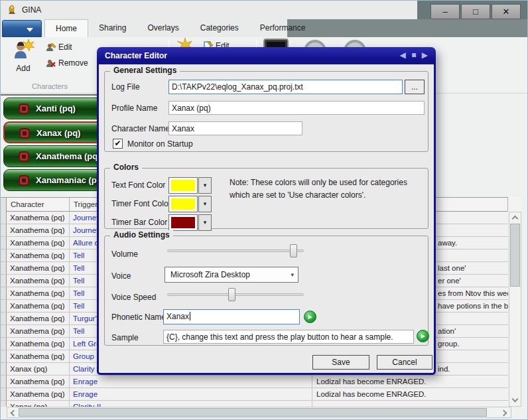 The width and height of the screenshot is (528, 420). Describe the element at coordinates (405, 362) in the screenshot. I see `cancel-button: Cancel` at that location.